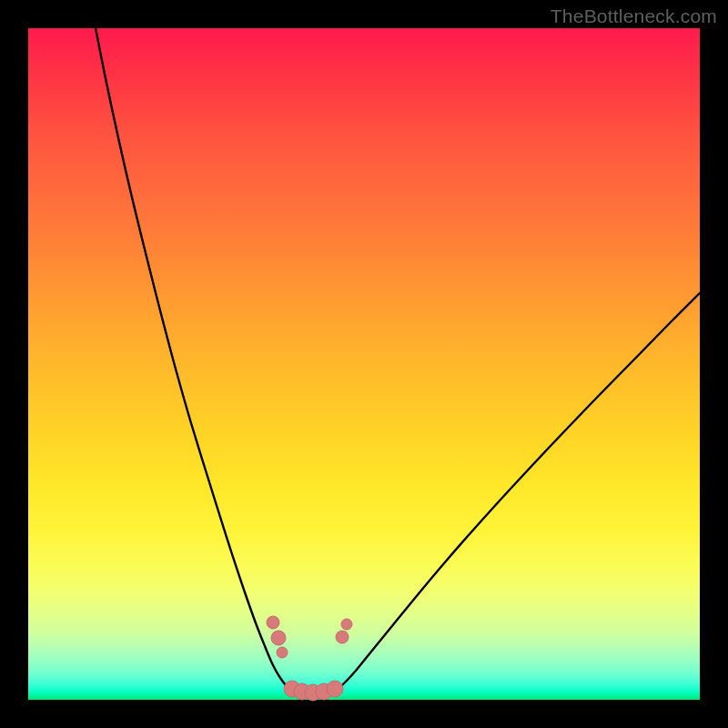 The image size is (728, 728). What do you see at coordinates (633, 16) in the screenshot?
I see `watermark-text: TheBottleneck.com` at bounding box center [633, 16].